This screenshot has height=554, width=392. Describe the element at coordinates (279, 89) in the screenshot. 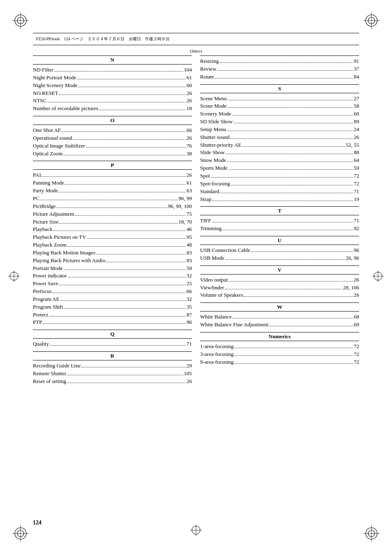

I see `section-s-header: S` at that location.